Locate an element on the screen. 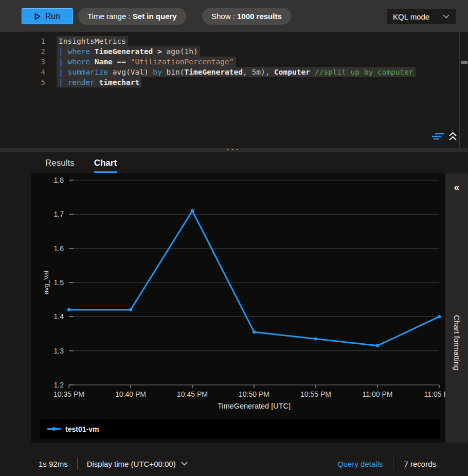 The image size is (468, 476). status-bar: 1s 92ms Display time (UTC+00:00) Query d… is located at coordinates (234, 463).